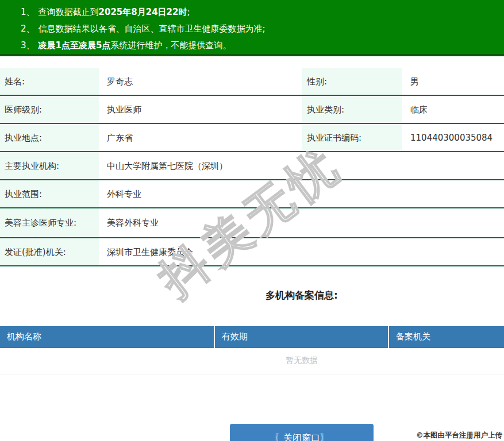  What do you see at coordinates (49, 165) in the screenshot?
I see `field-label-main-institution: 主要执业机构:` at bounding box center [49, 165].